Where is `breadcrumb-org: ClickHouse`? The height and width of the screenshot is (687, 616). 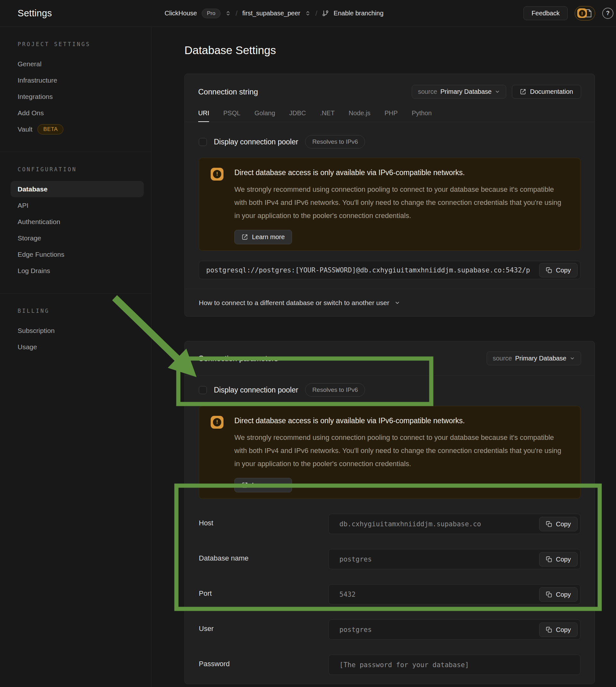
breadcrumb-org: ClickHouse is located at coordinates (181, 13).